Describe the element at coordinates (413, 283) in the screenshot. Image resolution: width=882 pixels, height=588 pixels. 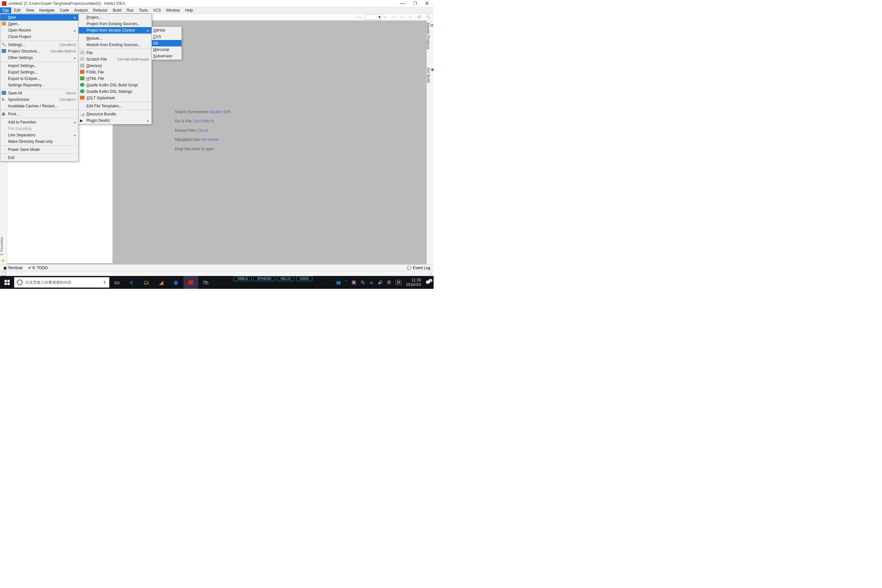
I see `tray-clock: 11:39 2018/3/3` at that location.